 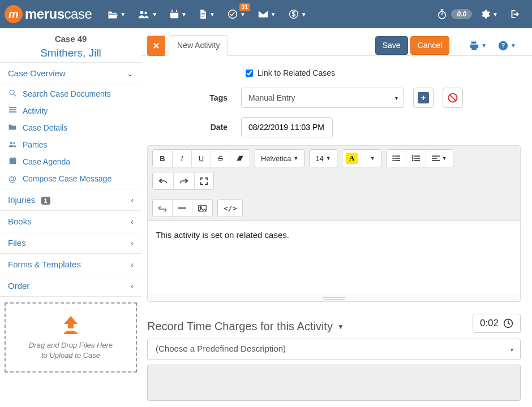 I want to click on underline-button: U, so click(x=201, y=158).